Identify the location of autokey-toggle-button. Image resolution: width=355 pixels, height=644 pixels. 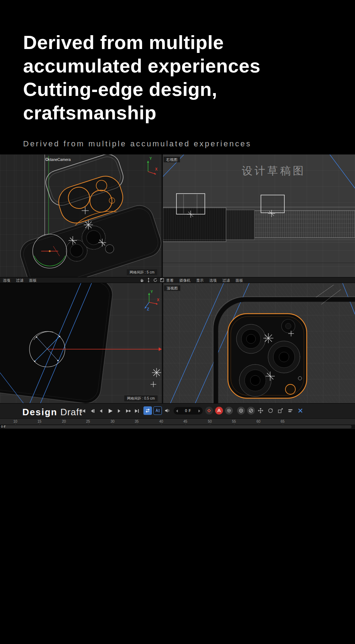
(219, 411).